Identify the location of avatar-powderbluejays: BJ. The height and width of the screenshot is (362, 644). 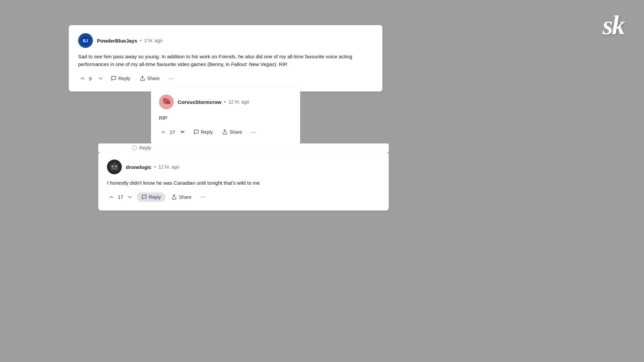
(86, 41).